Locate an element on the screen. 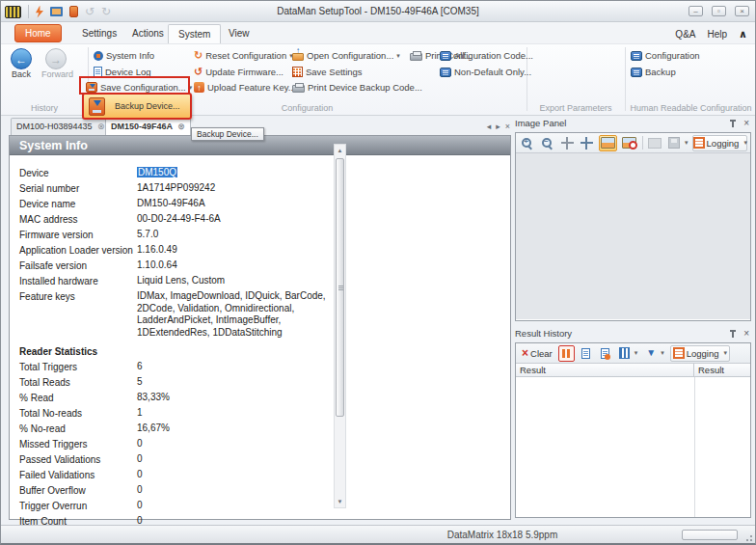  column-header-result: Result is located at coordinates (606, 370).